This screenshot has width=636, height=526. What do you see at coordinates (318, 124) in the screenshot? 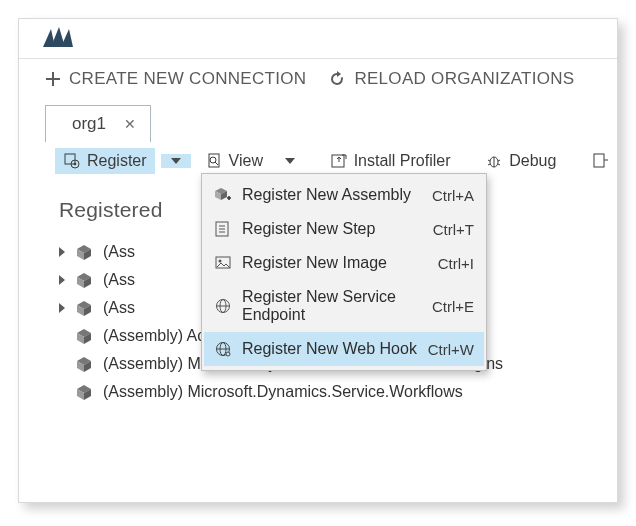
I see `tab-strip: org1 ✕` at bounding box center [318, 124].